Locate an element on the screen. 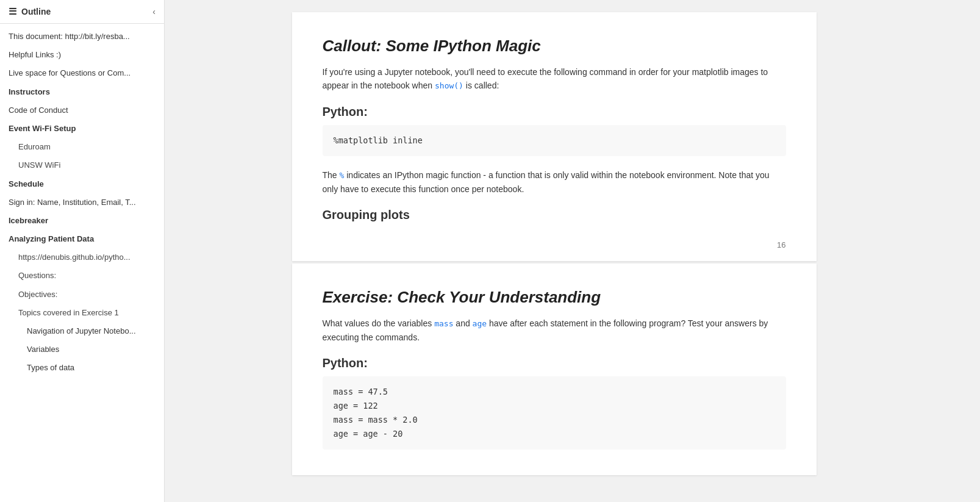  sidebar-title: ☰ Outline is located at coordinates (29, 12).